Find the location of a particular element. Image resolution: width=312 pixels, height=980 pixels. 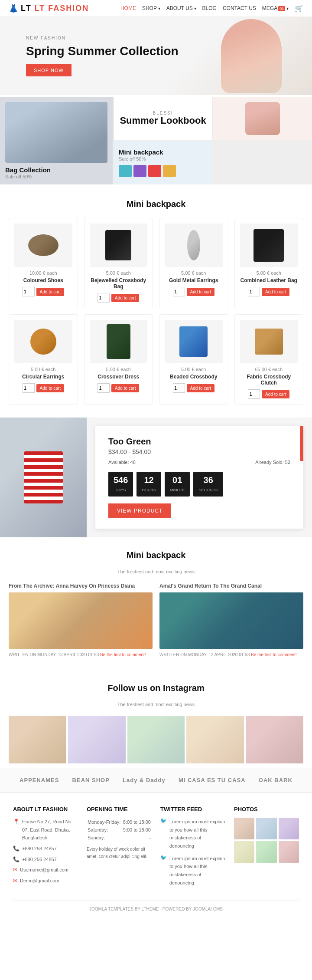

shop-now-button: SHOP NOW is located at coordinates (49, 70).